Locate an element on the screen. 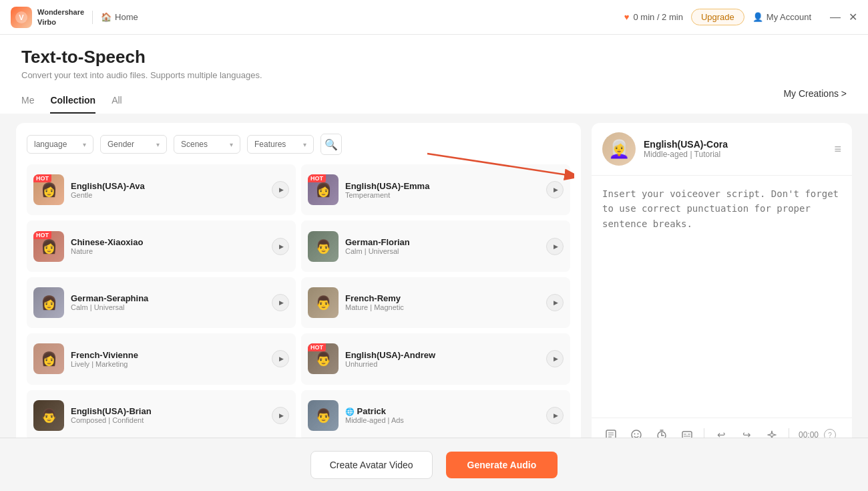 The image size is (868, 491). search-icon: 🔍 is located at coordinates (331, 144).